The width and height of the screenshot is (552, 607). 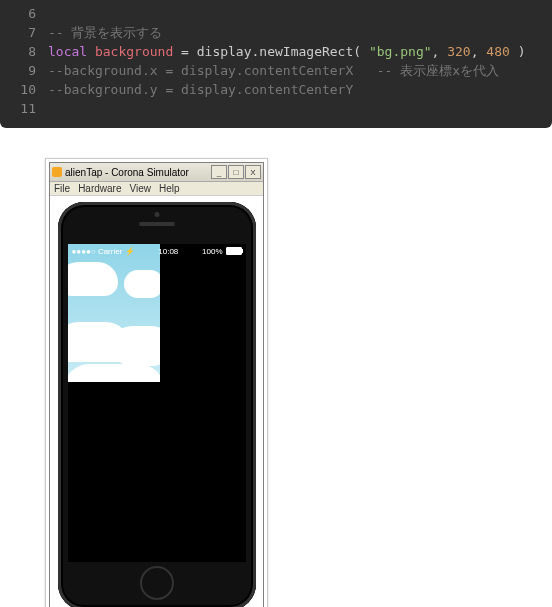 I want to click on background-image, so click(x=114, y=313).